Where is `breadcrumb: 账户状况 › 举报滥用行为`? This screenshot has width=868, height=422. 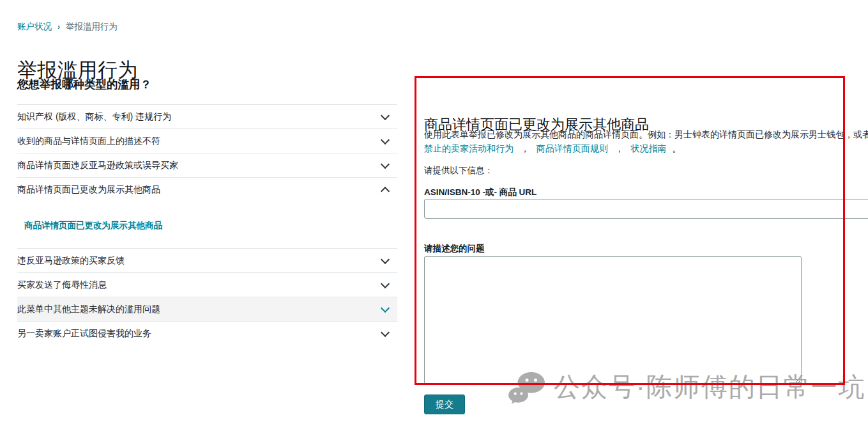 breadcrumb: 账户状况 › 举报滥用行为 is located at coordinates (68, 27).